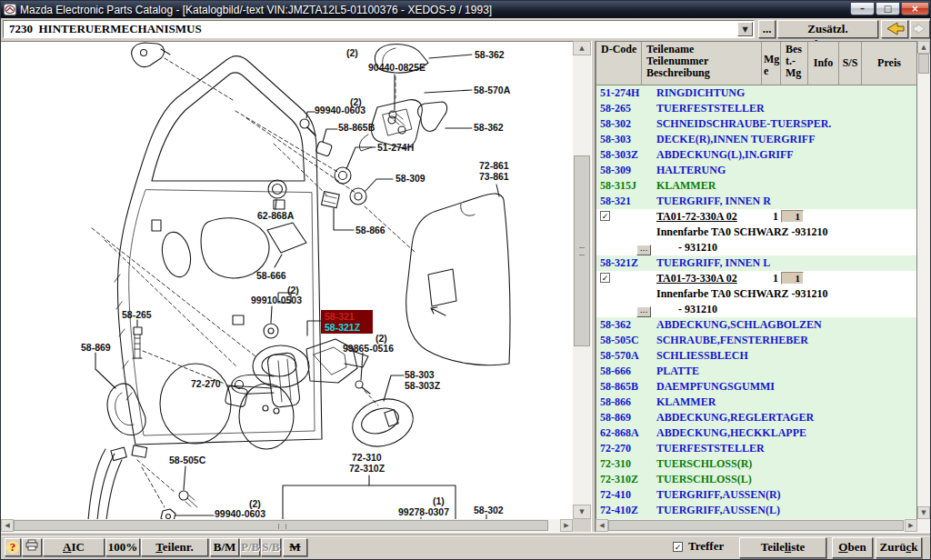 The image size is (931, 560). What do you see at coordinates (271, 275) in the screenshot?
I see `diagram-part-label: 58-666` at bounding box center [271, 275].